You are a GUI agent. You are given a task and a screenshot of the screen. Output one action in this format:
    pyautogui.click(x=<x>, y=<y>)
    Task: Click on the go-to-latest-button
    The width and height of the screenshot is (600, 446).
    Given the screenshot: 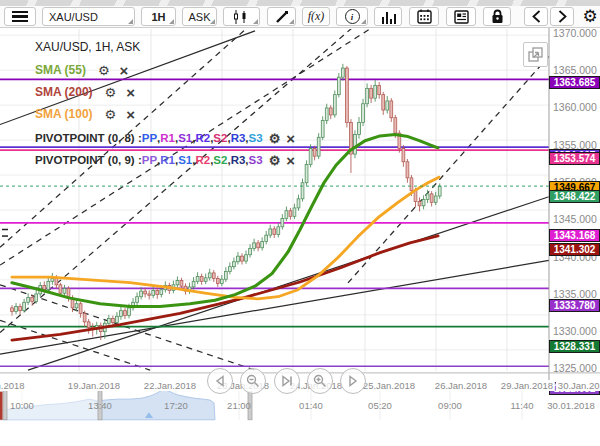 What is the action you would take?
    pyautogui.click(x=287, y=381)
    